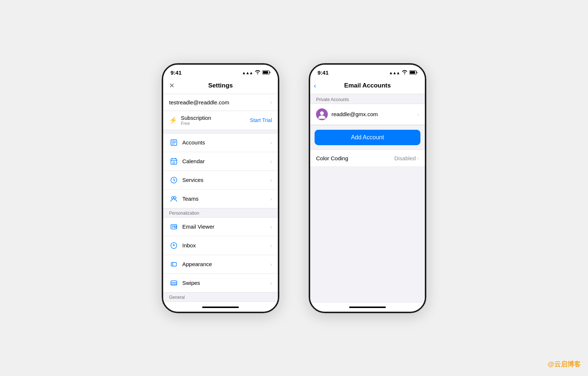 This screenshot has width=588, height=376. Describe the element at coordinates (220, 71) in the screenshot. I see `status-bar: 9:41 ▲▲▲` at that location.